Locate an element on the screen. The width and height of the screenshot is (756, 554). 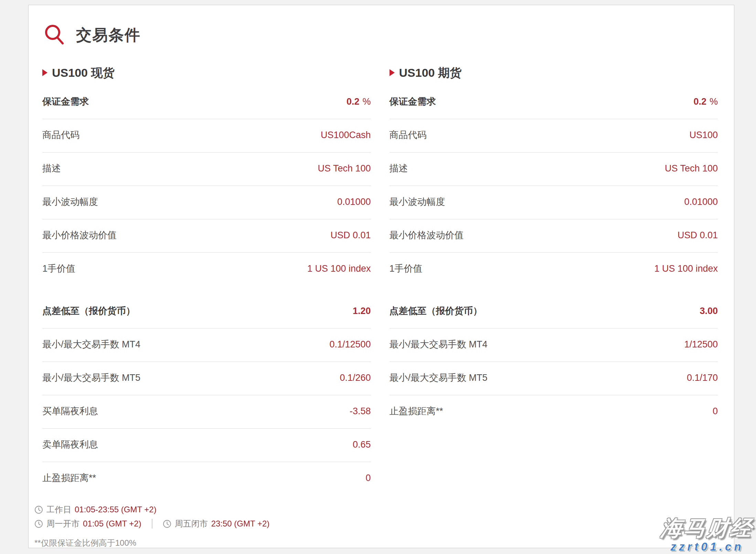
row-label: 买单隔夜利息 is located at coordinates (70, 411).